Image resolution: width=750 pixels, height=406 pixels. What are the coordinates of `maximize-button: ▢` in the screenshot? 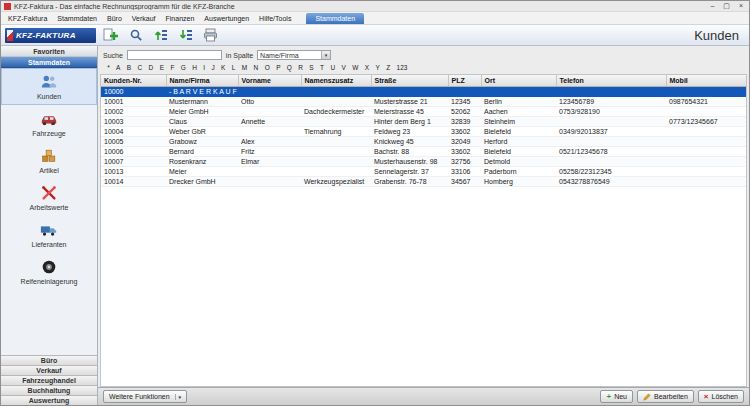 It's located at (726, 6).